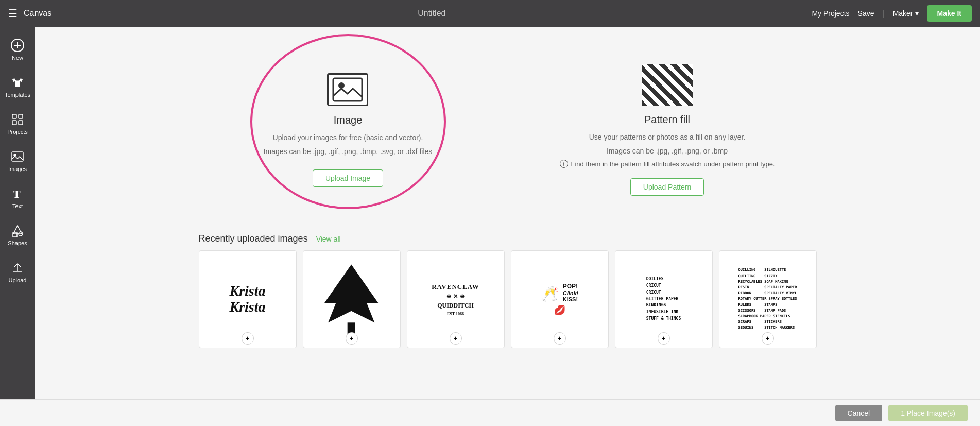 The width and height of the screenshot is (980, 426). I want to click on pattern-card-desc1: Use your patterns or photos as a fill on…, so click(667, 137).